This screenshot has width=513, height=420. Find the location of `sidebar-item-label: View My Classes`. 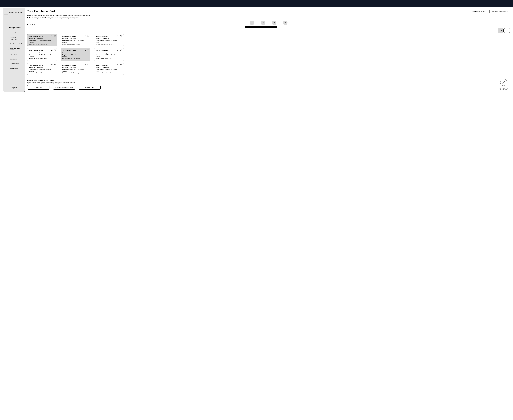

sidebar-item-label: View My Classes is located at coordinates (15, 33).